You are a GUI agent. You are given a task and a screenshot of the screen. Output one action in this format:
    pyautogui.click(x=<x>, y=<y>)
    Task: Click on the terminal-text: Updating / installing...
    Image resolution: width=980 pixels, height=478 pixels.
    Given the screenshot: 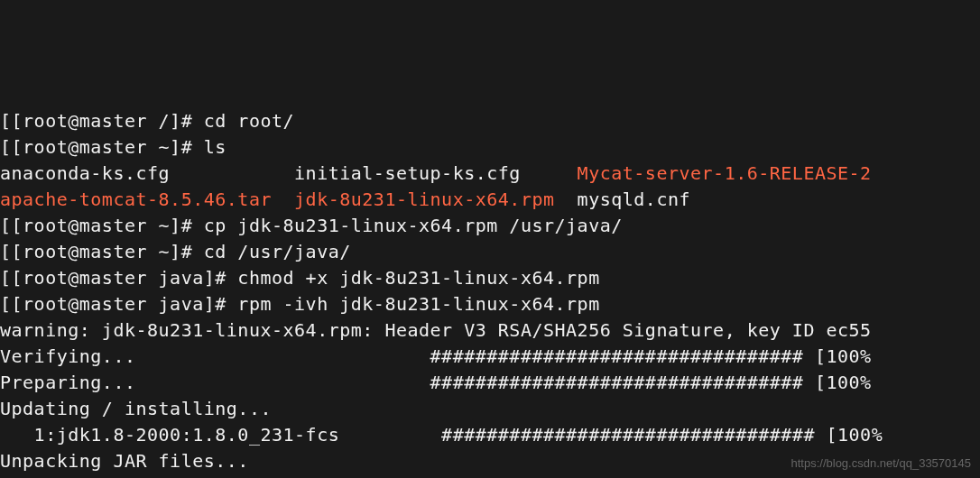 What is the action you would take?
    pyautogui.click(x=135, y=409)
    